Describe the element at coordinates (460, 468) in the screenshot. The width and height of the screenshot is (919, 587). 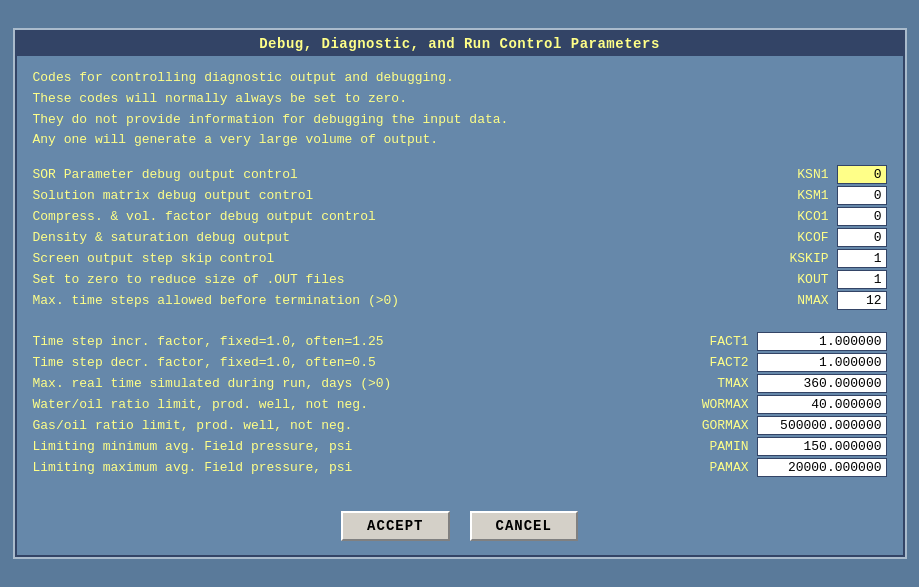
I see `param-row: Limiting maximum avg. Field pressure, ps…` at that location.